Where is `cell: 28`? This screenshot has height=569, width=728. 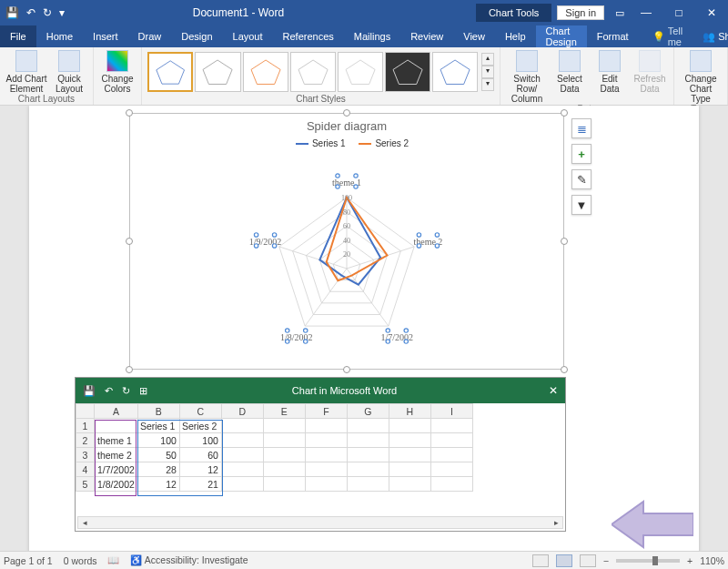
cell: 28 is located at coordinates (158, 470).